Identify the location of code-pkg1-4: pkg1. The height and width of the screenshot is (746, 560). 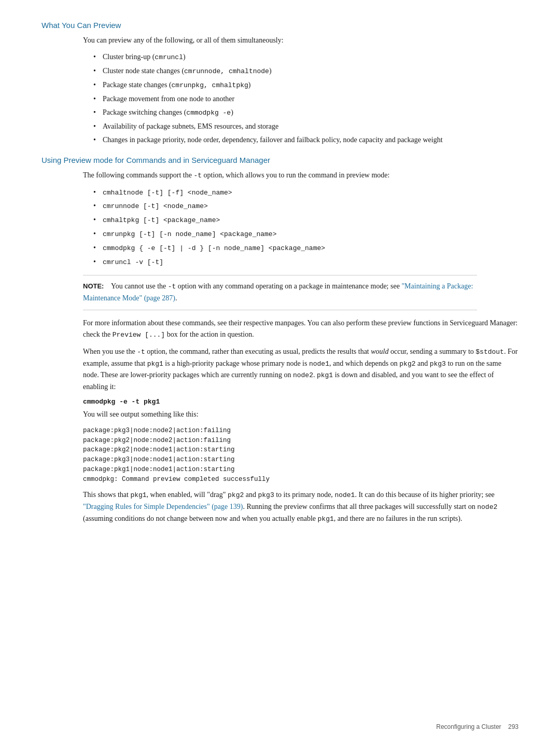
(326, 519).